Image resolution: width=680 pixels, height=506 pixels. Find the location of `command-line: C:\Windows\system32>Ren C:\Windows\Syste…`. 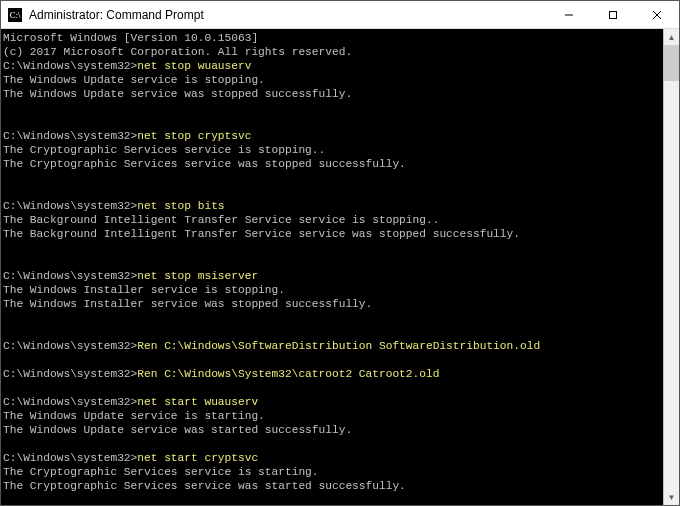

command-line: C:\Windows\system32>Ren C:\Windows\Syste… is located at coordinates (332, 374).